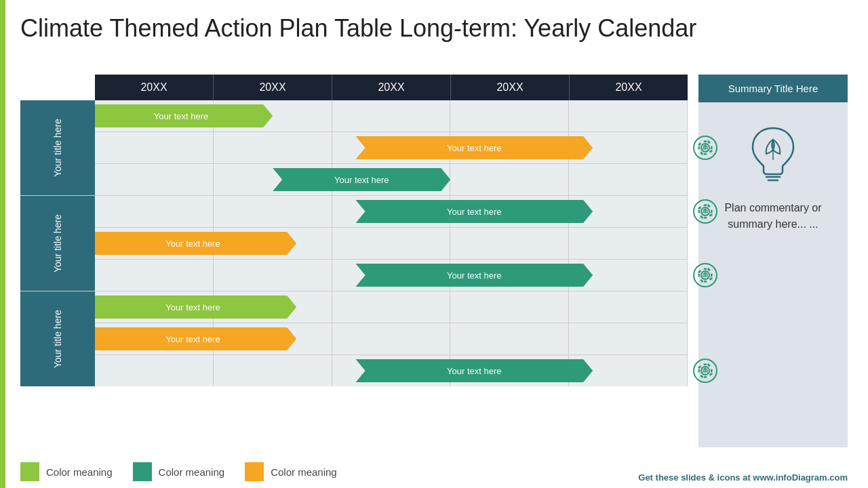  I want to click on row-grid: Your text here, so click(391, 243).